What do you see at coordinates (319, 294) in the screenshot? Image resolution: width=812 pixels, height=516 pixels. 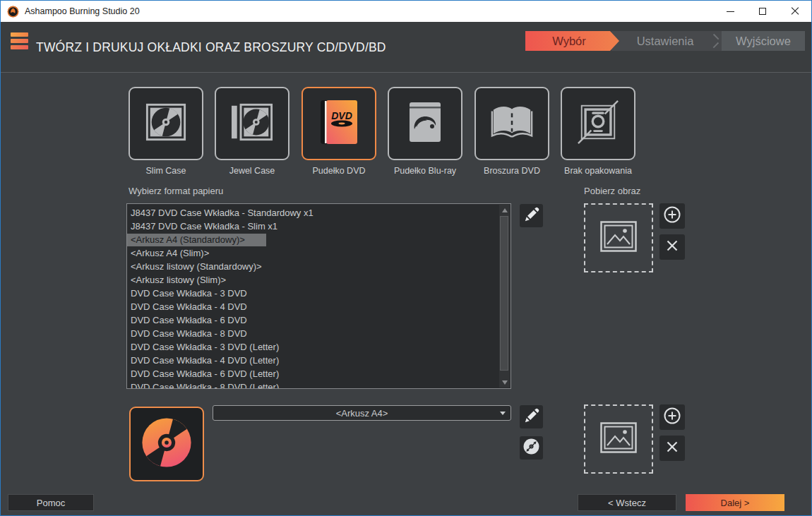 I see `list-item: DVD Case Wkładka - 3 DVD` at bounding box center [319, 294].